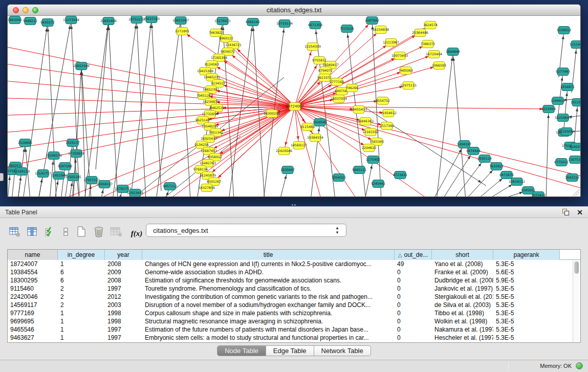 This screenshot has width=588, height=372. I want to click on network-node: 6794072, so click(325, 71).